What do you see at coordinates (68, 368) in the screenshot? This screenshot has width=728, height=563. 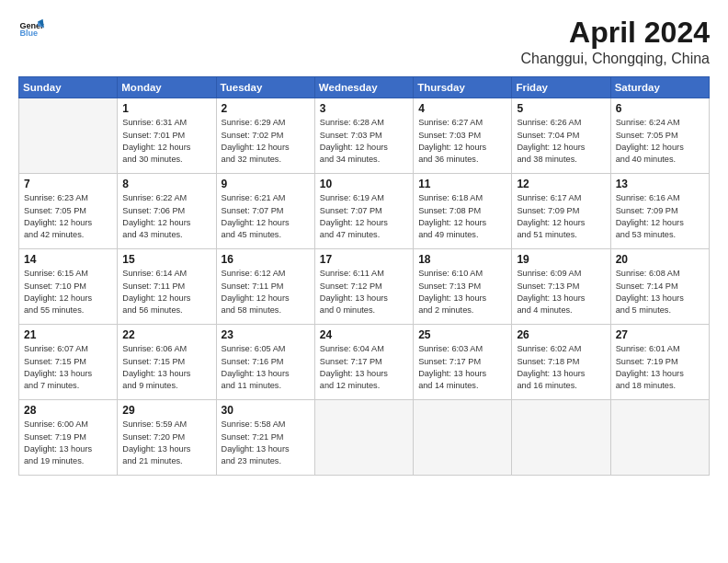 I see `day-info: Sunrise: 6:07 AMSunset: 7:15 PMDaylight:…` at bounding box center [68, 368].